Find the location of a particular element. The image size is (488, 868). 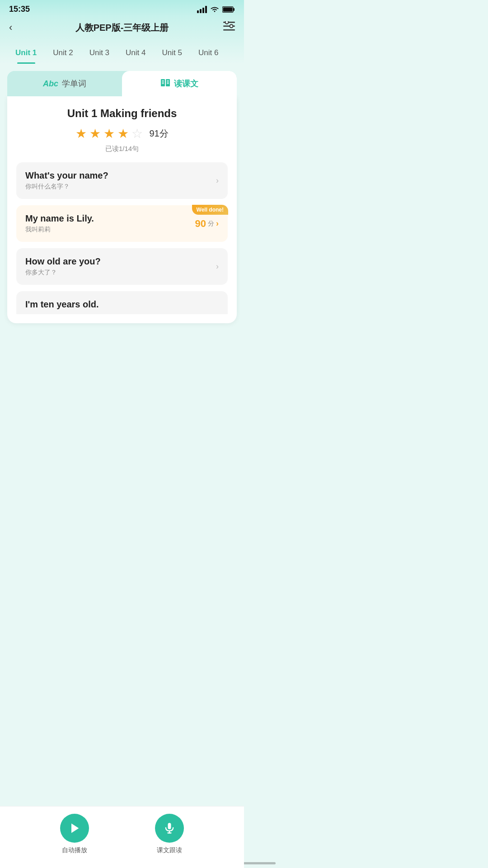

status-bar: 15:35 is located at coordinates (122, 8).